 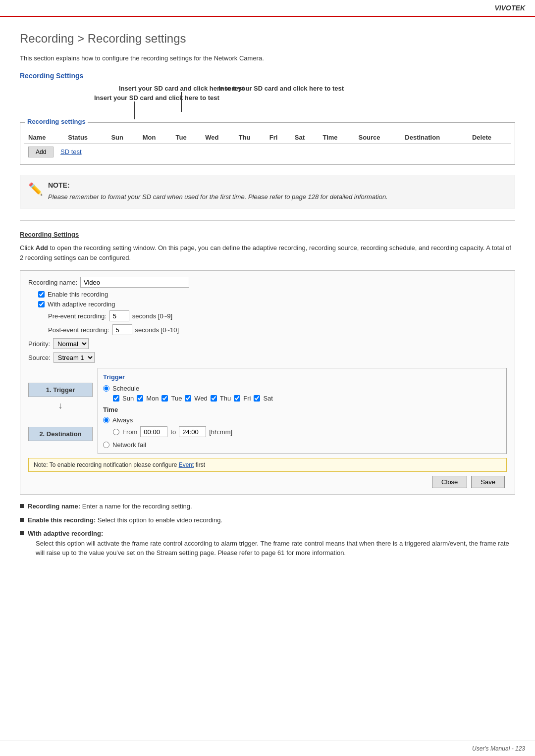 I want to click on day-mon-checkbox, so click(x=140, y=398).